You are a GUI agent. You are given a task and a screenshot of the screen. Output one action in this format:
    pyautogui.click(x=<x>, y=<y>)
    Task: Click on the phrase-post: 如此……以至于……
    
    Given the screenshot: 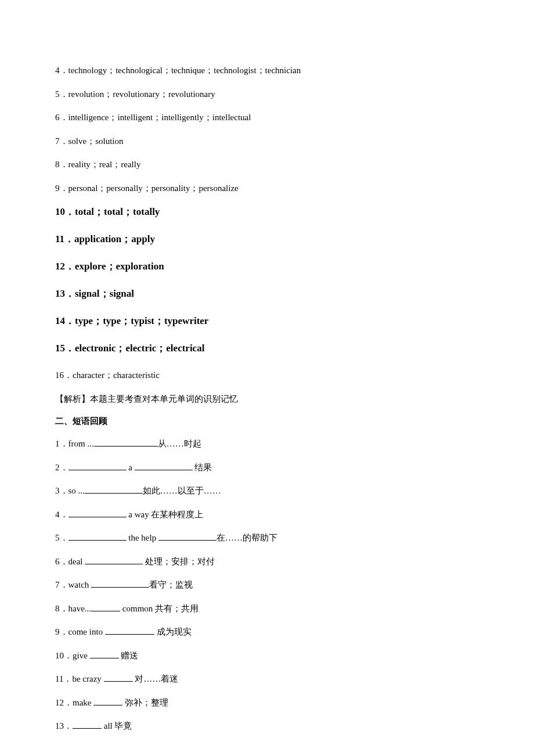 What is the action you would take?
    pyautogui.click(x=182, y=491)
    